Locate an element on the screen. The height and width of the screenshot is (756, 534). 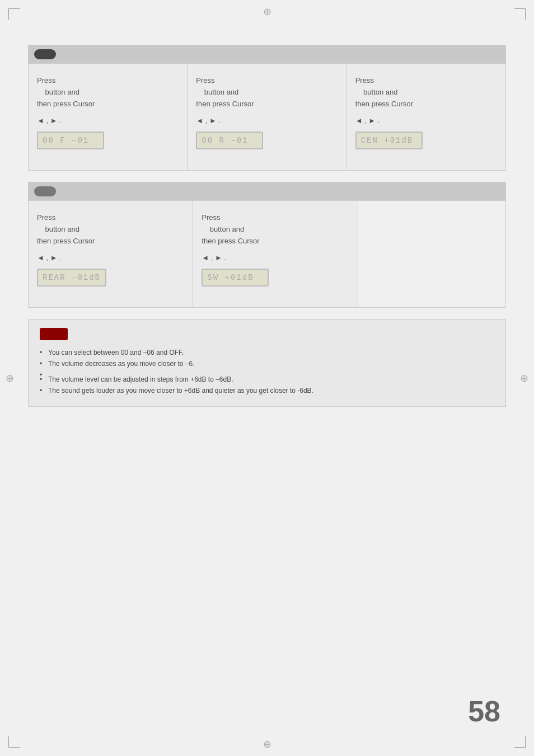
card-r2-arrows: ◄ , ► . is located at coordinates (111, 257).